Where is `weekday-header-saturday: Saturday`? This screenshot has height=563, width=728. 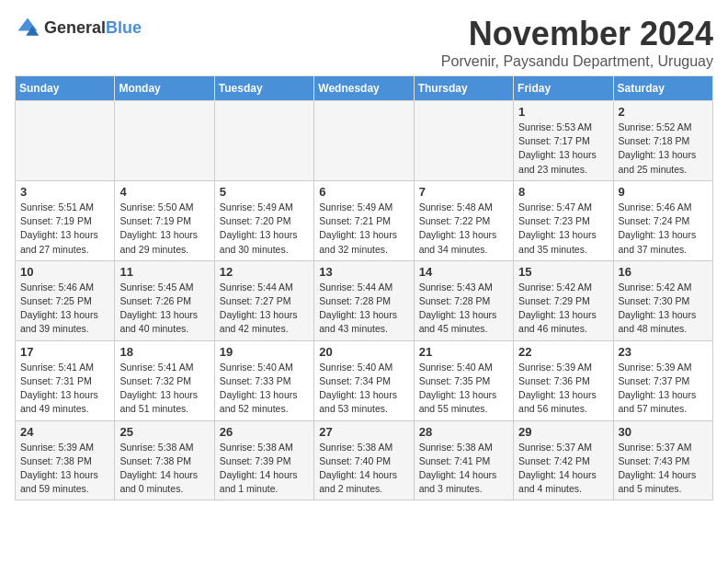
weekday-header-saturday: Saturday is located at coordinates (663, 88).